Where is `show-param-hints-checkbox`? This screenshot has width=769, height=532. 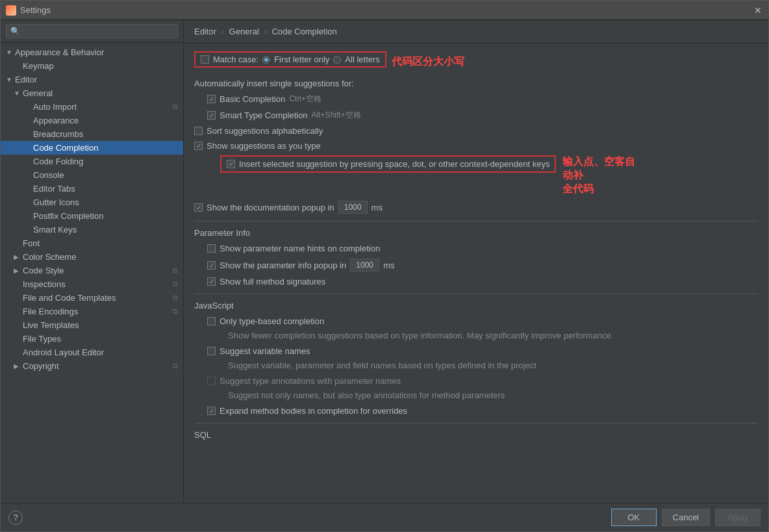 show-param-hints-checkbox is located at coordinates (212, 248).